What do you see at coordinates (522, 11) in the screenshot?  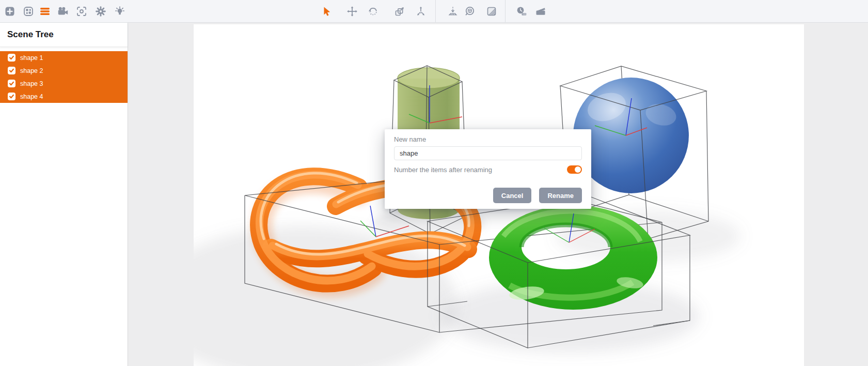 I see `history-clock-icon` at bounding box center [522, 11].